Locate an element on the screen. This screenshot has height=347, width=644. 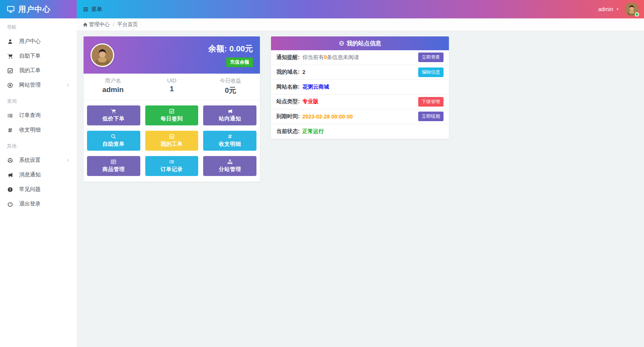
action-button-my-ticket: 我的工单 is located at coordinates (172, 141).